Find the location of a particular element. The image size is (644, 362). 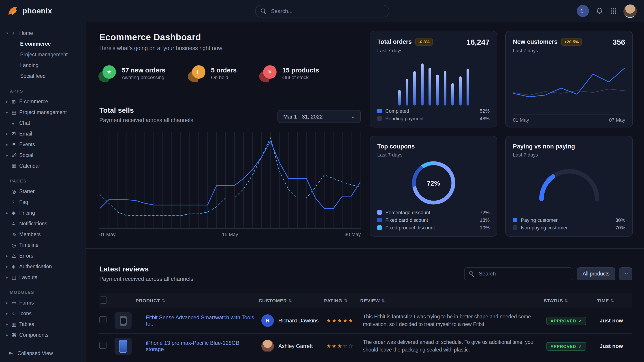

collapsed-view-toggle: ⇤ Collapsed View is located at coordinates (42, 353).